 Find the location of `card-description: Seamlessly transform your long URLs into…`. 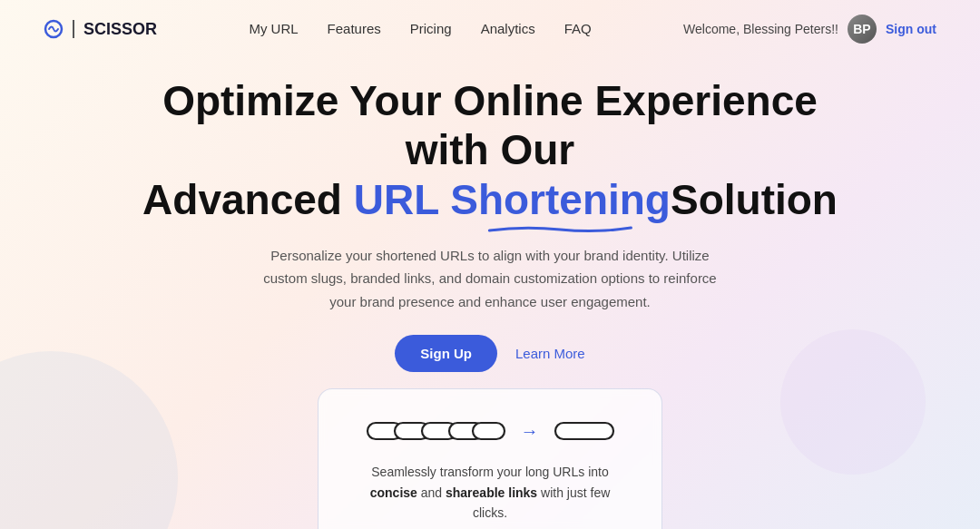

card-description: Seamlessly transform your long URLs into… is located at coordinates (490, 492).